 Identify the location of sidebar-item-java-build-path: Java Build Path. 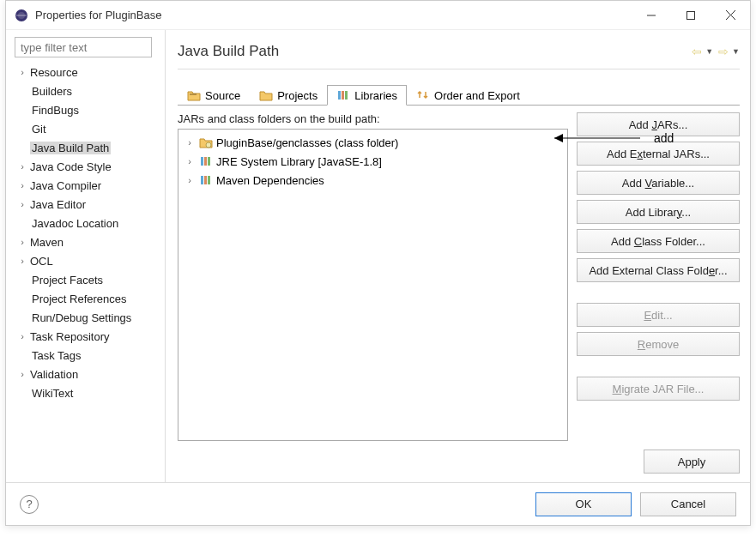
(88, 148).